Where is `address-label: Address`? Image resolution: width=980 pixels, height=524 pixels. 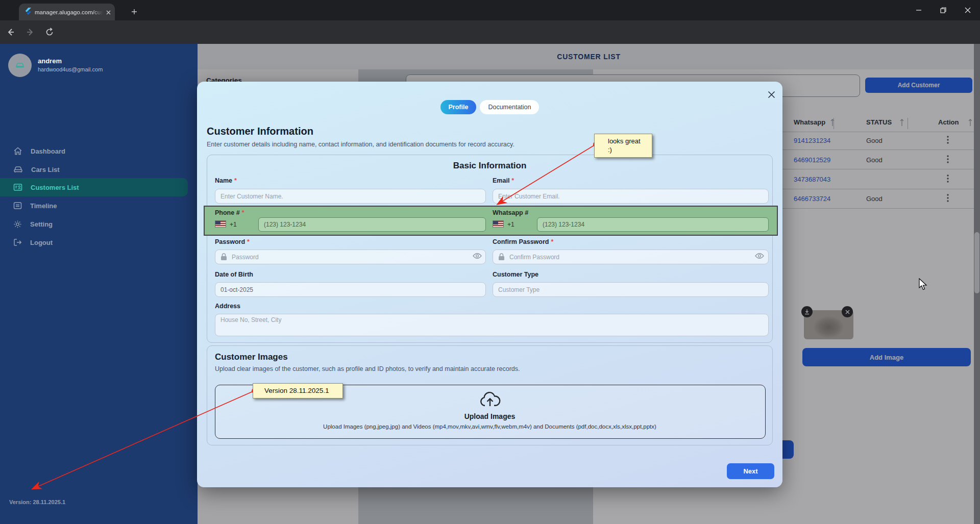
address-label: Address is located at coordinates (228, 306).